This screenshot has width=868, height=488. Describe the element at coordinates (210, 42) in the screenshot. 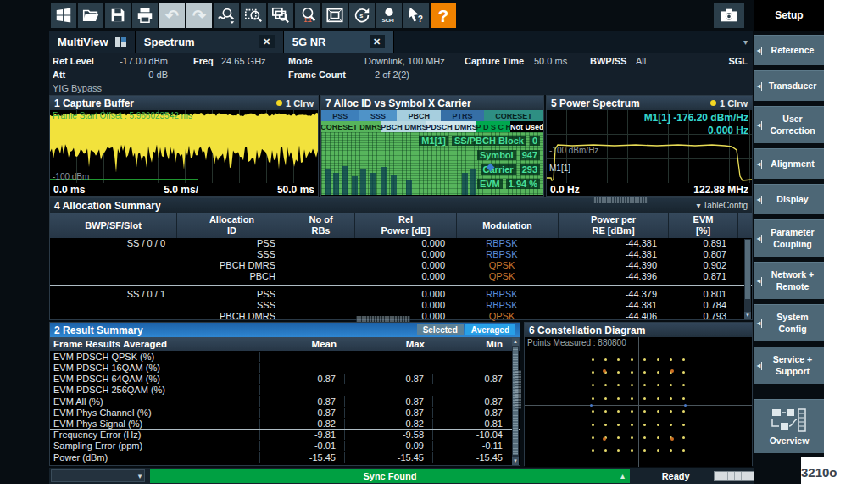

I see `tab-spectrum: Spectrum ✕` at that location.